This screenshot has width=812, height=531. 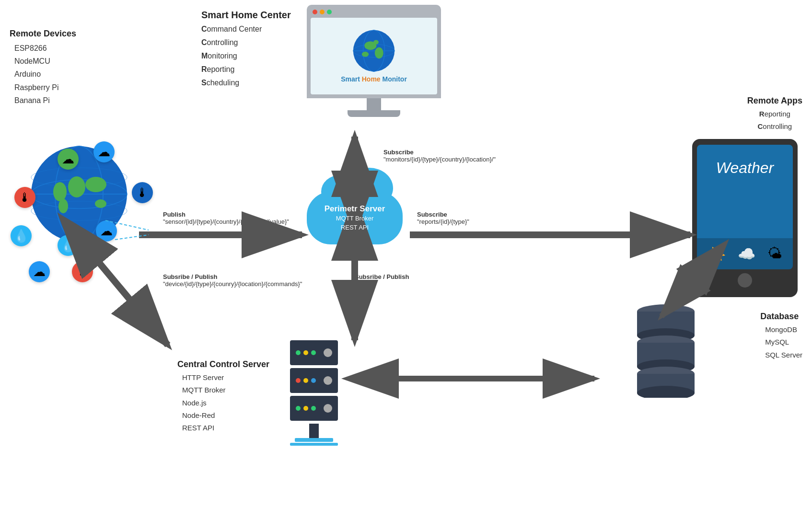 What do you see at coordinates (374, 51) in the screenshot?
I see `monitor-globe-icon` at bounding box center [374, 51].